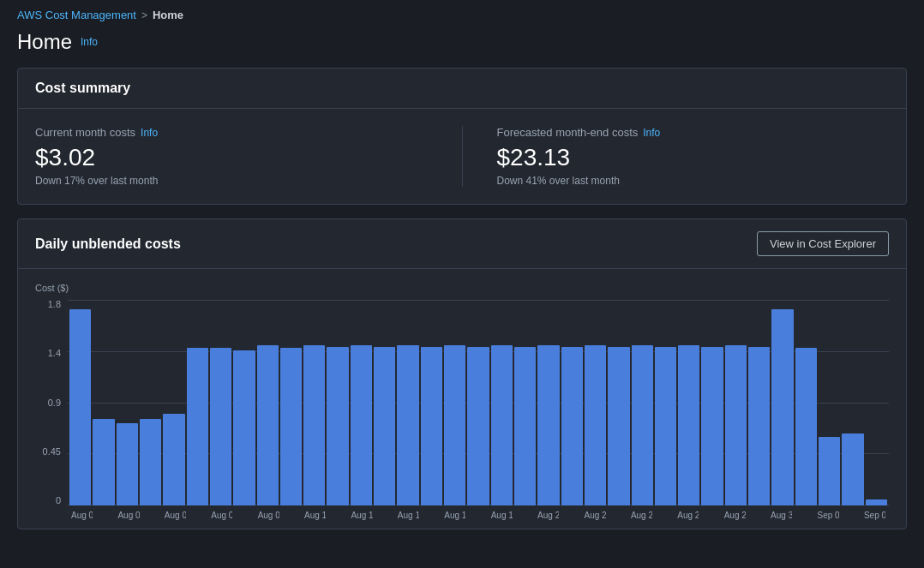 The image size is (924, 568). What do you see at coordinates (48, 452) in the screenshot?
I see `y-tick-0.45: 0.45` at bounding box center [48, 452].